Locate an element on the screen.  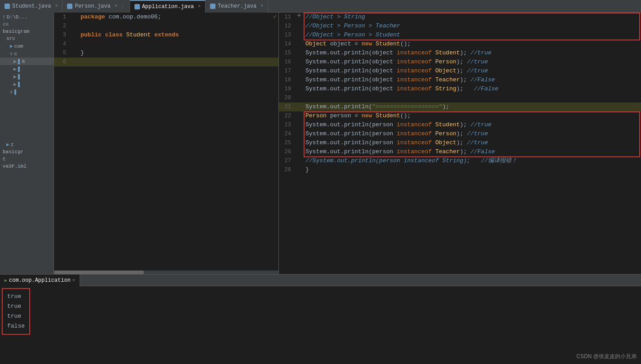
close-bottom-tab: × is located at coordinates (74, 280).